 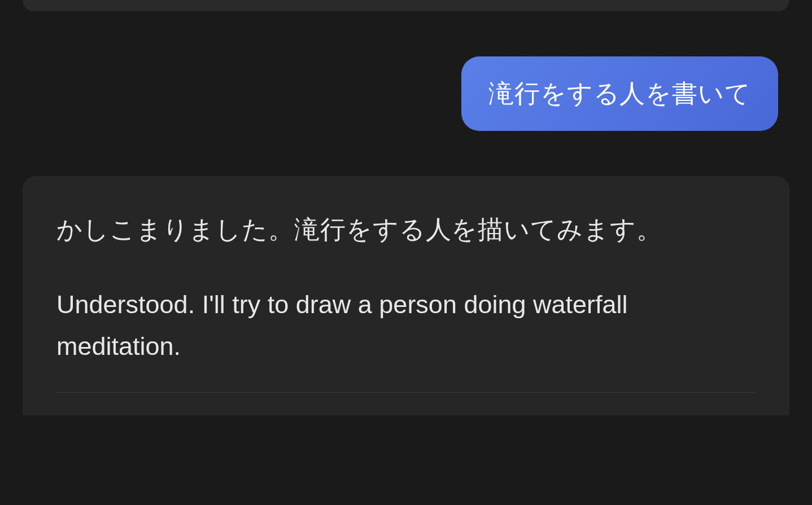 What do you see at coordinates (406, 94) in the screenshot?
I see `user-message-row: 滝行をする人を書いて` at bounding box center [406, 94].